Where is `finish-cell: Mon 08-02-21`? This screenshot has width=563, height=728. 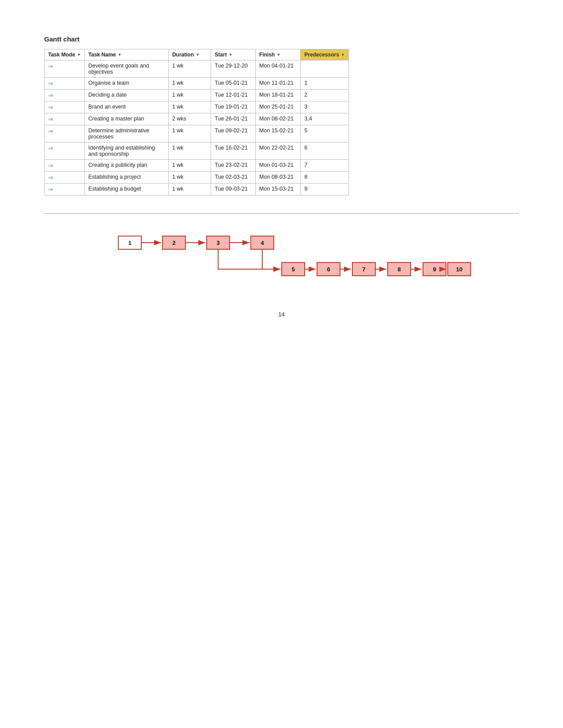
finish-cell: Mon 08-02-21 is located at coordinates (278, 119).